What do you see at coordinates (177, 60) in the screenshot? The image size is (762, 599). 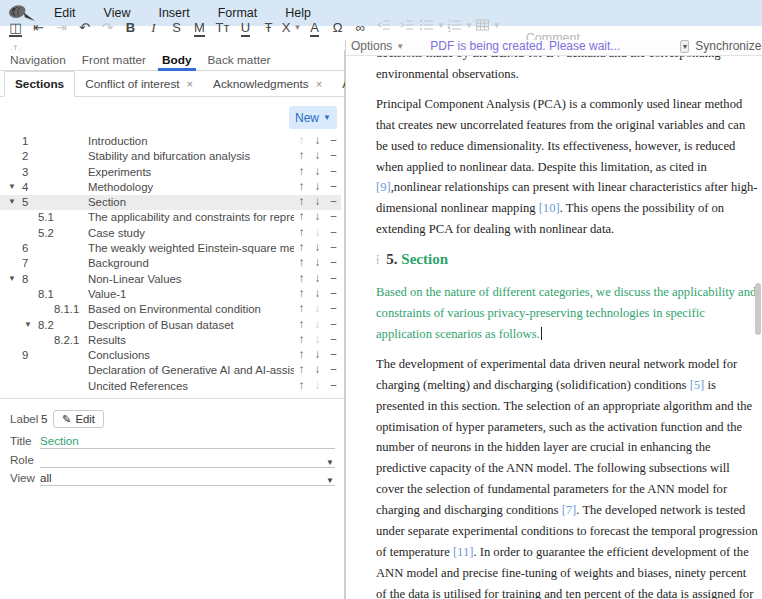 I see `matter-tab-body: Body` at bounding box center [177, 60].